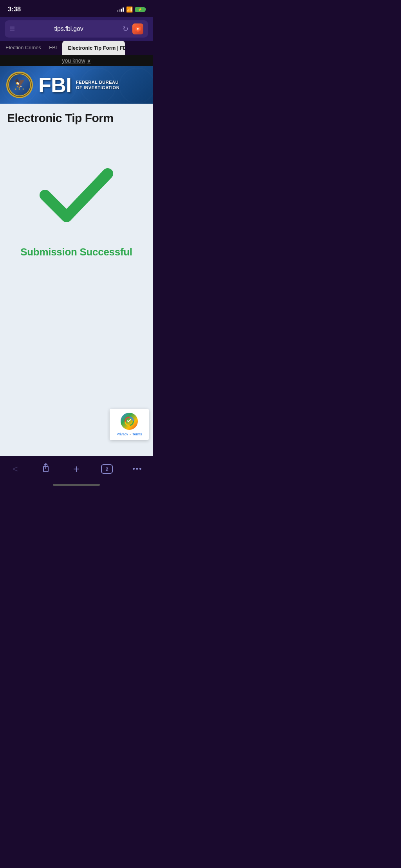 Image resolution: width=401 pixels, height=868 pixels. I want to click on reload-icon: ↻, so click(125, 29).